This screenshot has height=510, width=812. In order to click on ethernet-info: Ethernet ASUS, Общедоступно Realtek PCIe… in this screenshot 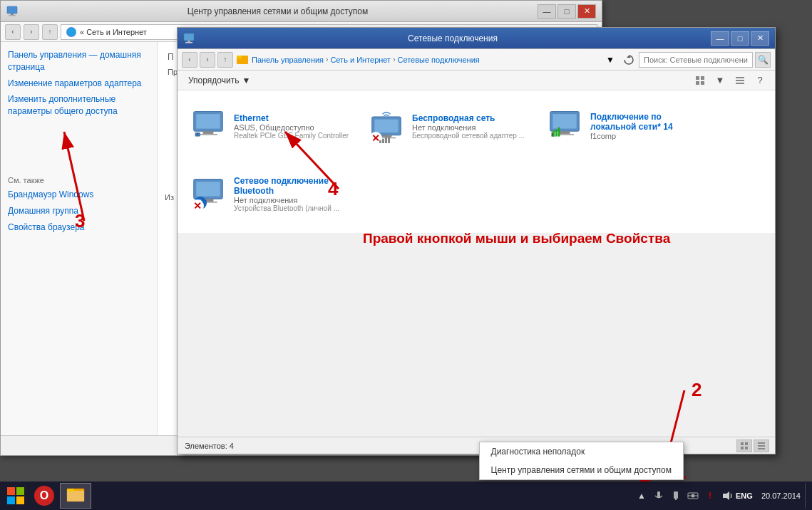, I will do `click(292, 127)`.